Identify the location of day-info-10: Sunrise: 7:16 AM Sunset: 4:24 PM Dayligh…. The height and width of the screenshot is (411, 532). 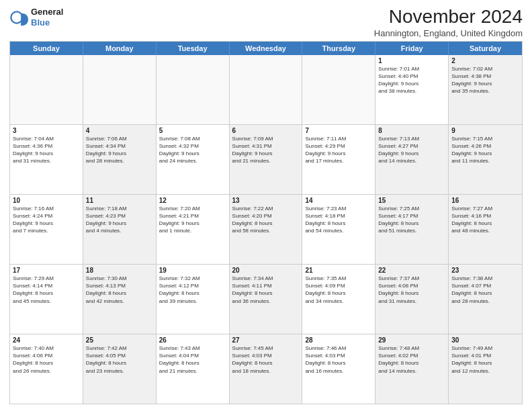
(46, 220).